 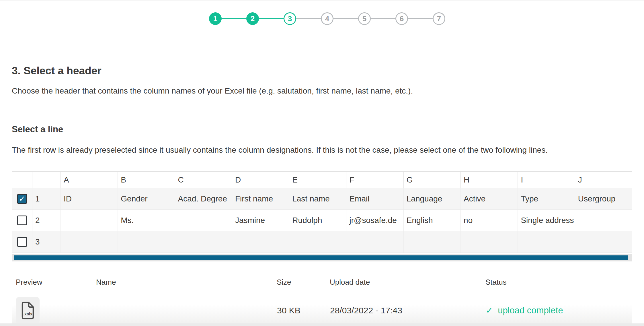 I want to click on row-3-checkbox, so click(x=22, y=242).